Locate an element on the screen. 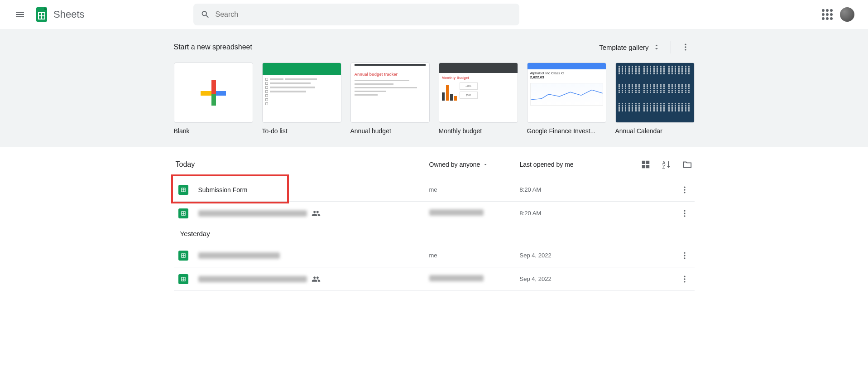 This screenshot has width=868, height=382. template-label: Annual Calendar is located at coordinates (655, 131).